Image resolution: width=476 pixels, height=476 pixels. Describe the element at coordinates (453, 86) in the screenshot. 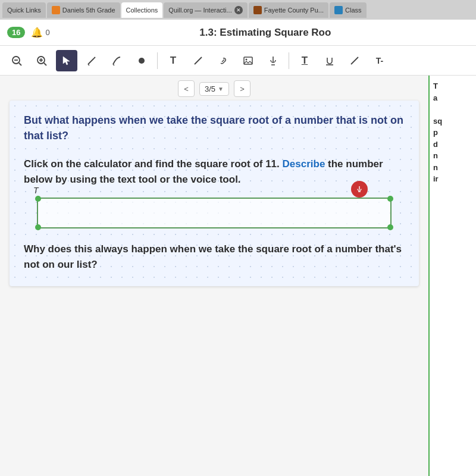

I see `right-line-1: T` at that location.